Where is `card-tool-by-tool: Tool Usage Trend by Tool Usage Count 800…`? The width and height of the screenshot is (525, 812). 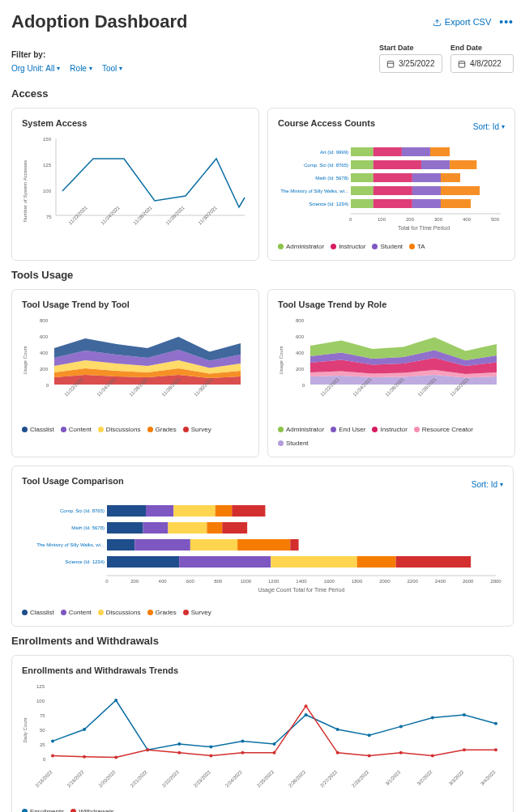 card-tool-by-tool: Tool Usage Trend by Tool Usage Count 800… is located at coordinates (135, 373).